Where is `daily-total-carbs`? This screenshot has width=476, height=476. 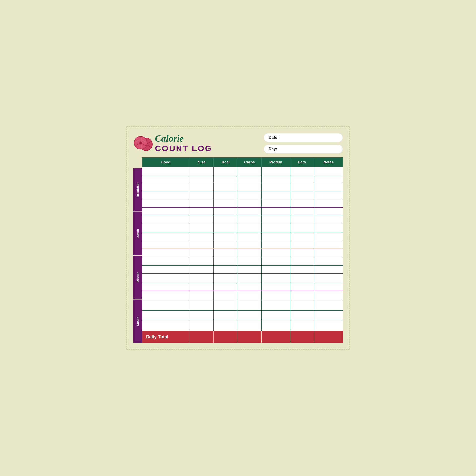
daily-total-carbs is located at coordinates (250, 337).